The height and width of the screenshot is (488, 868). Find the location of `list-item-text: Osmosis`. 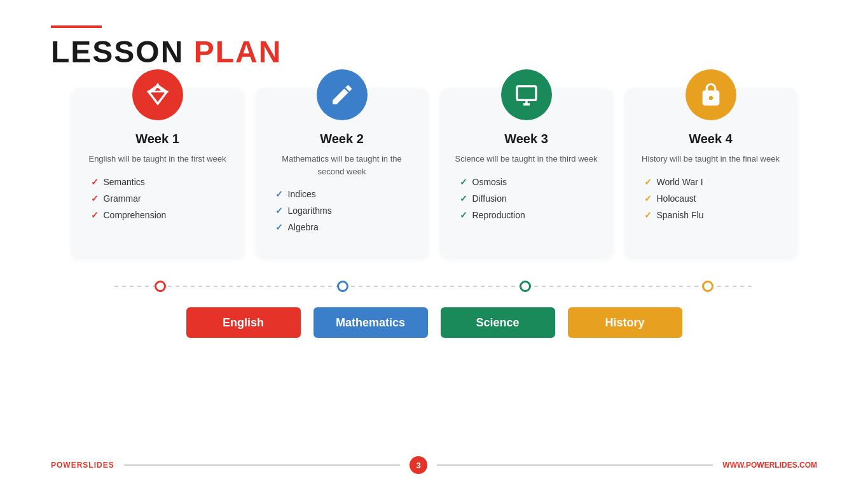

list-item-text: Osmosis is located at coordinates (490, 182).